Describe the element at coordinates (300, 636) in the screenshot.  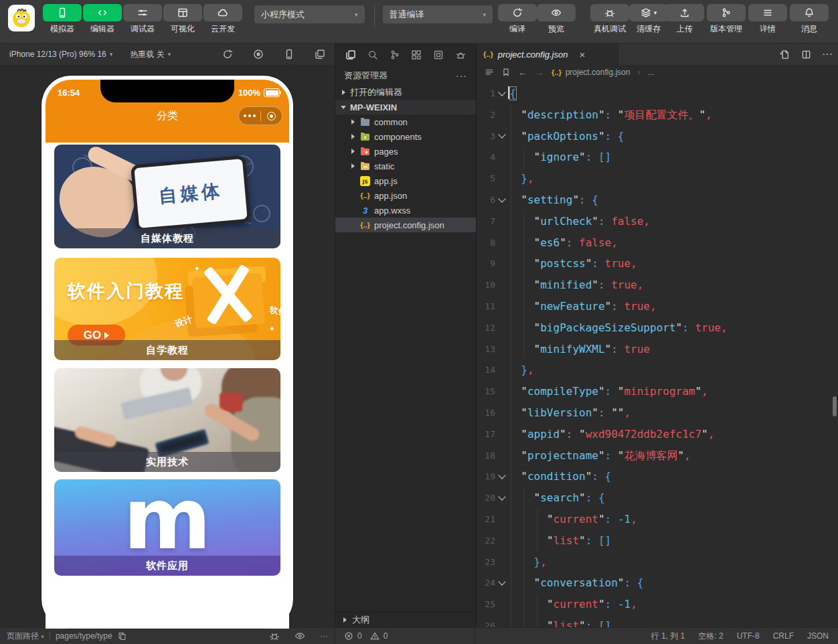
I see `eye-icon` at that location.